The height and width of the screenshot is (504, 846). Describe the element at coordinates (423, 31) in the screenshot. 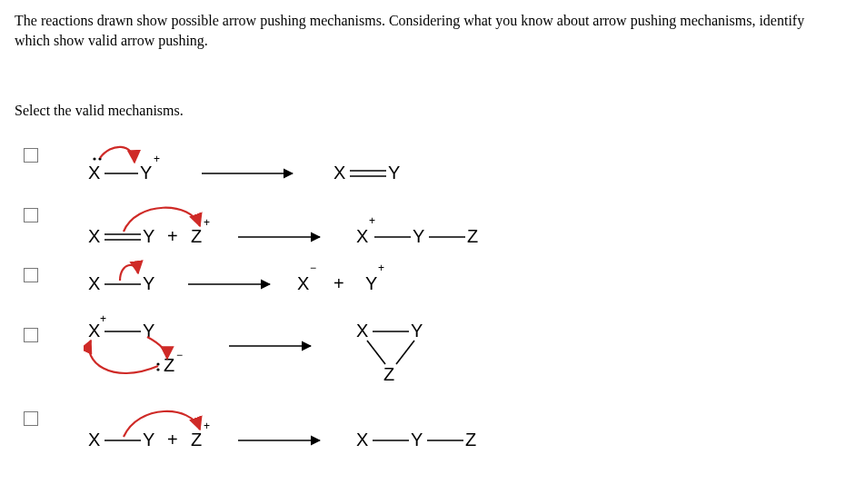

I see `question-intro: The reactions drawn show possible arrow …` at that location.